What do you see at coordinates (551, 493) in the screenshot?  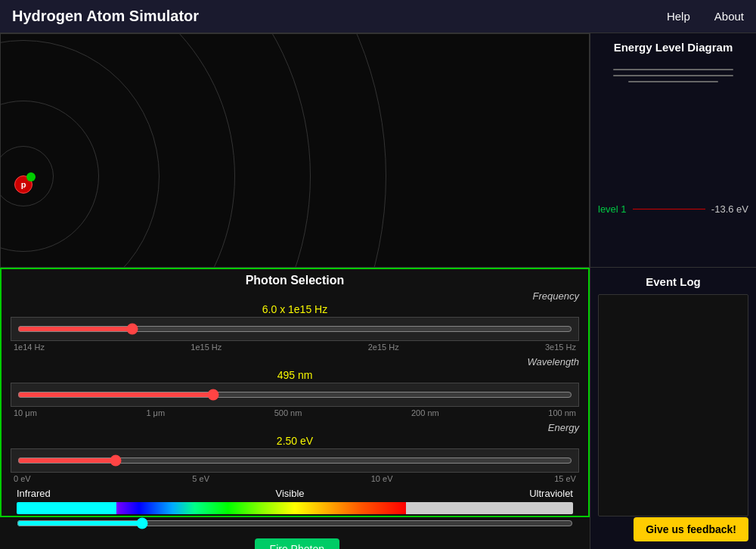 I see `ultraviolet-label: Ultraviolet` at bounding box center [551, 493].